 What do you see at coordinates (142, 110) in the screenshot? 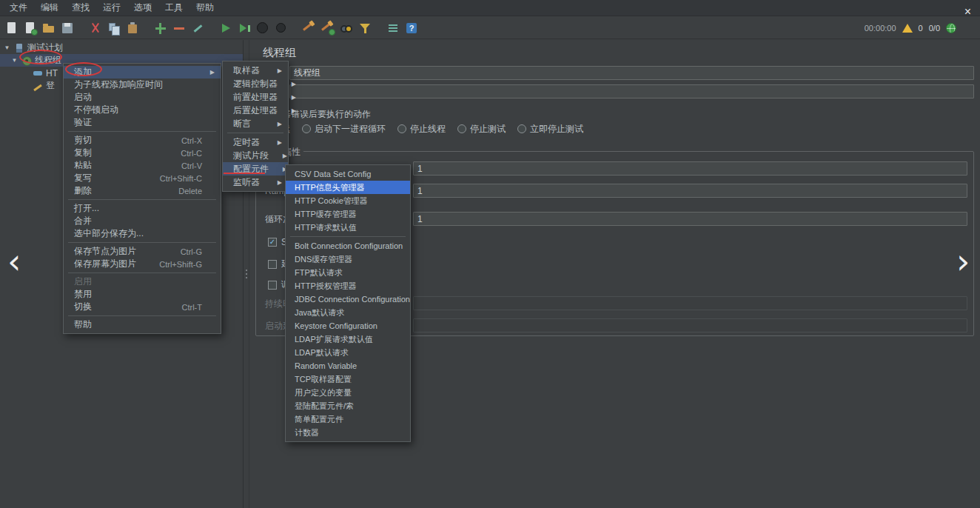
I see `menu-item: 不停顿启动` at bounding box center [142, 110].